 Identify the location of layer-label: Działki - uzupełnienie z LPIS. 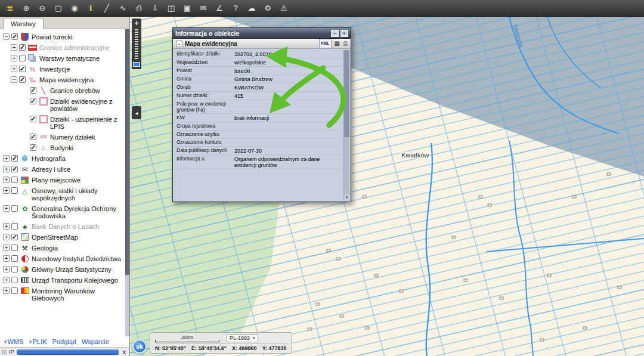
(86, 123).